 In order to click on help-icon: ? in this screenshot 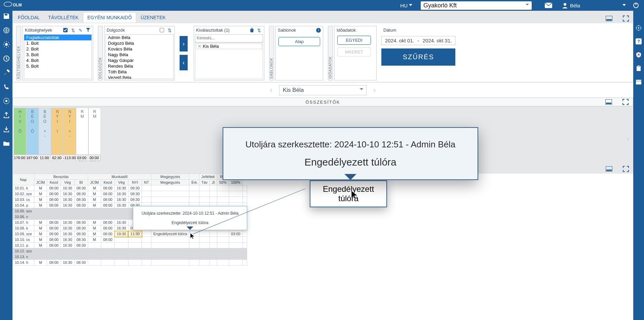, I will do `click(639, 41)`.